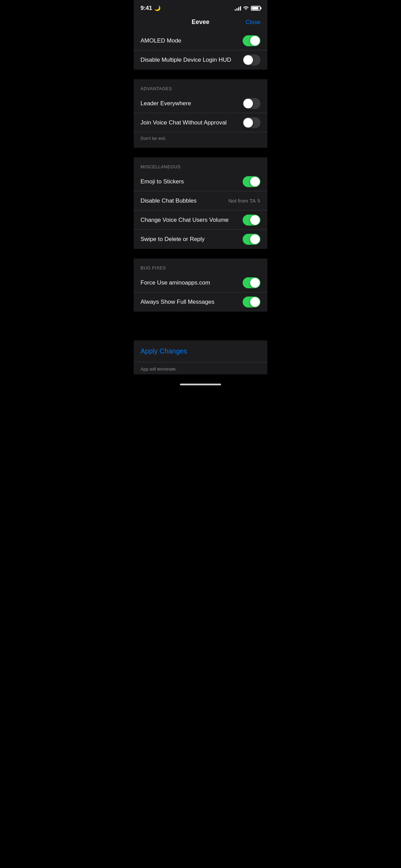 The height and width of the screenshot is (868, 401). I want to click on miscellaneous-header: MISCELLANEOUS, so click(200, 165).